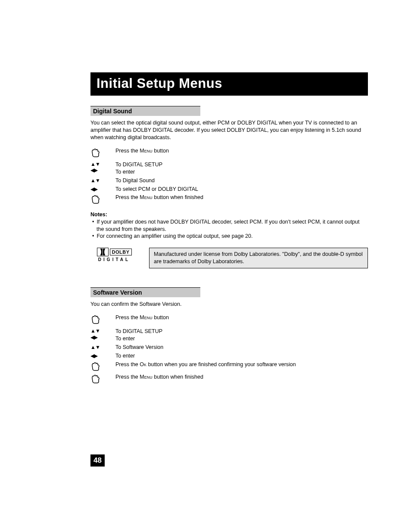 This screenshot has height=532, width=411. What do you see at coordinates (114, 255) in the screenshot?
I see `dolby-digital-logo: DOLBY DIGITAL` at bounding box center [114, 255].